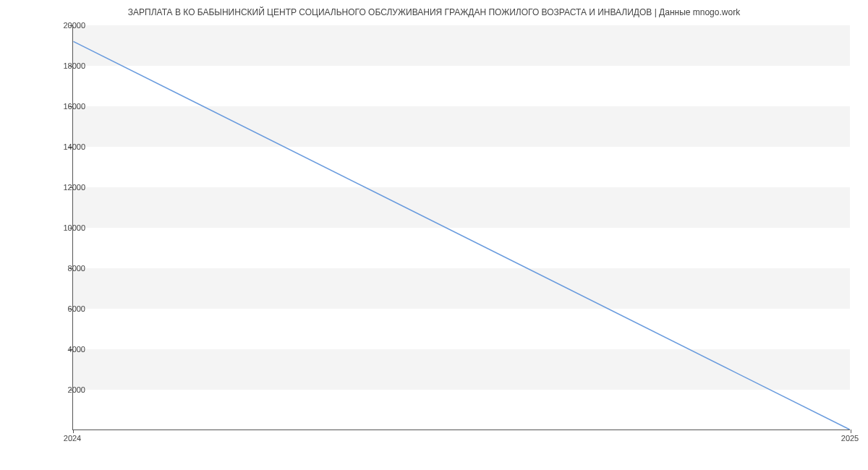 The image size is (868, 470). I want to click on y-tick-label: 4000, so click(77, 349).